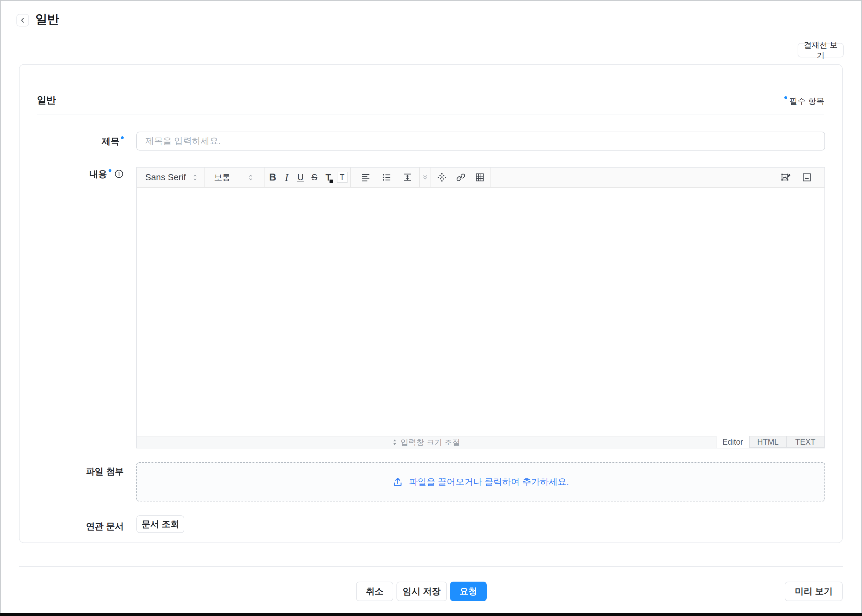 The height and width of the screenshot is (616, 862). What do you see at coordinates (431, 567) in the screenshot?
I see `footer-divider` at bounding box center [431, 567].